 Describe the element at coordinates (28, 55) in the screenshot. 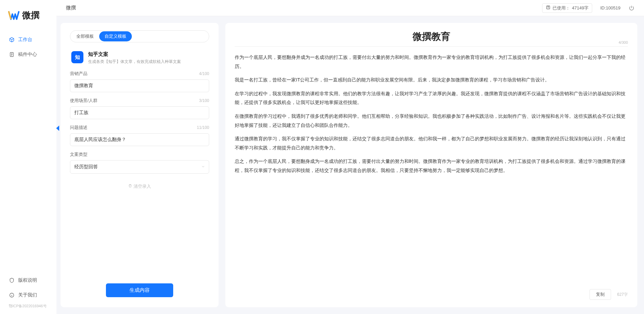

I see `sidebar-item-label: 稿件中心` at that location.